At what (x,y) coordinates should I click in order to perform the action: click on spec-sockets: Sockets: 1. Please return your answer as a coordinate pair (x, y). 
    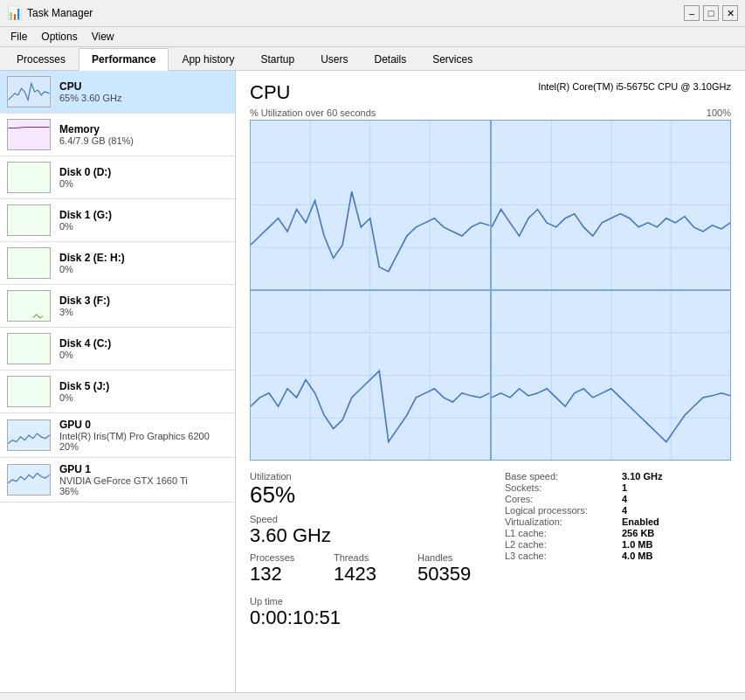
    Looking at the image, I should click on (618, 488).